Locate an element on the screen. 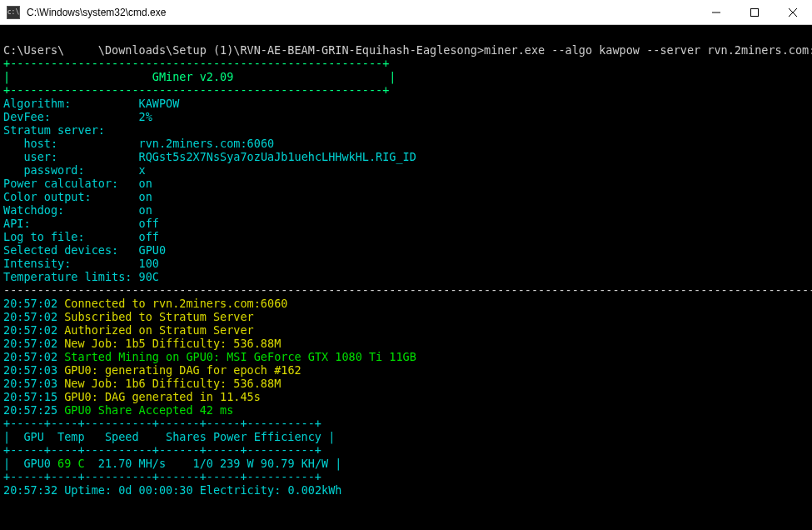  config-user: user: RQGst5s2X7NsSya7ozUaJb1uehcLHHwkHL… is located at coordinates (210, 157).